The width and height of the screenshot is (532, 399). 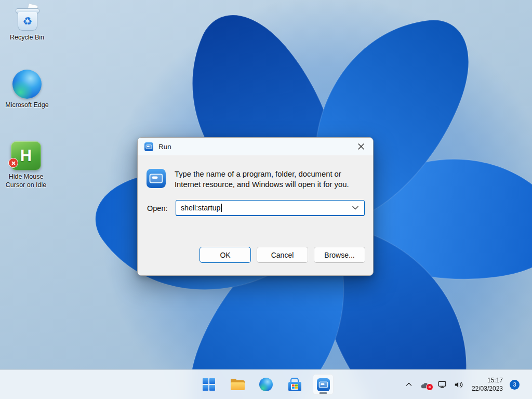 I want to click on open-combobox: shell:startup, so click(x=270, y=208).